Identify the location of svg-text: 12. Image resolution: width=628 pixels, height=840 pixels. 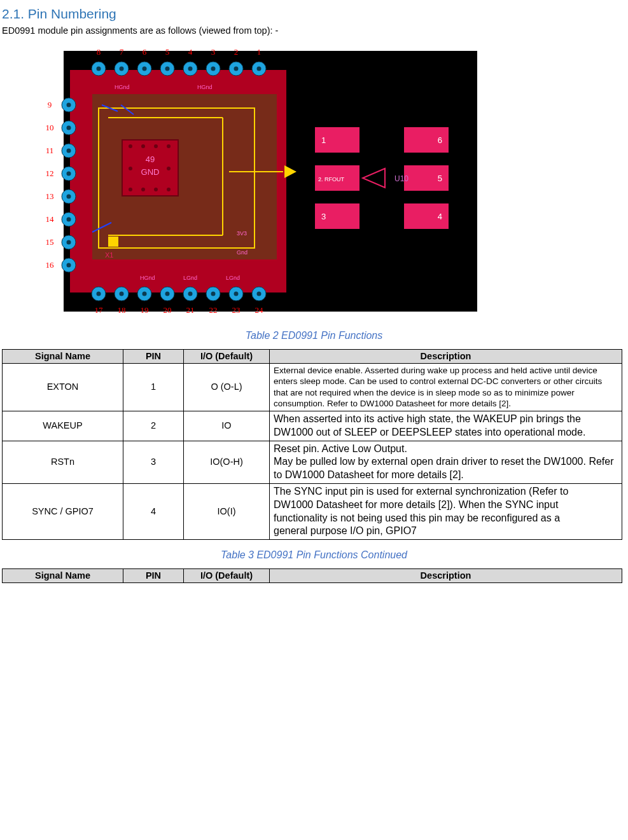
(50, 173).